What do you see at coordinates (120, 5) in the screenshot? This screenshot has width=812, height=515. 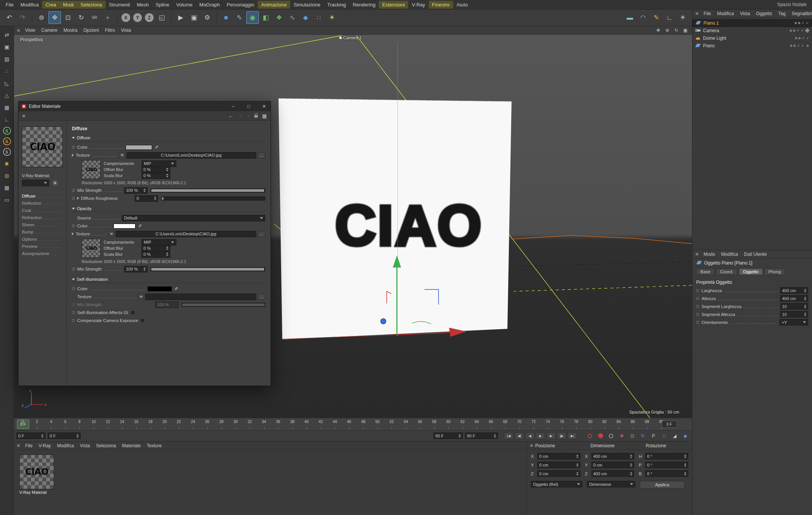 I see `menu-strumenti: Strumenti` at bounding box center [120, 5].